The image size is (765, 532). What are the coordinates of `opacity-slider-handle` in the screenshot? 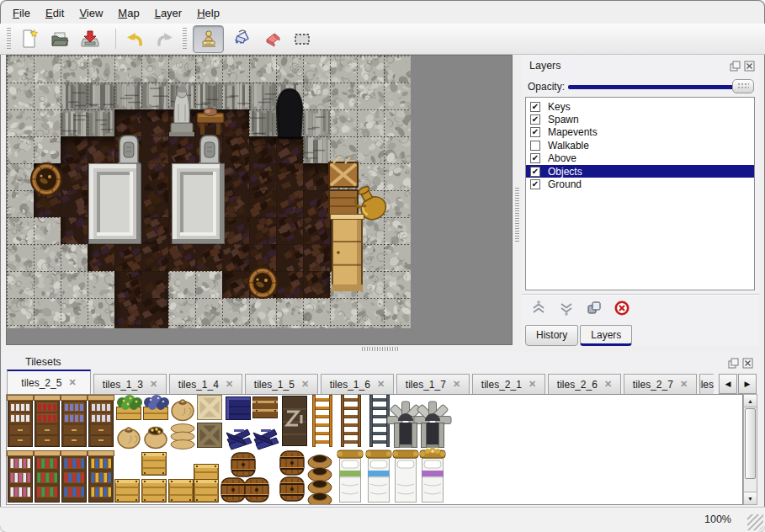 It's located at (743, 86).